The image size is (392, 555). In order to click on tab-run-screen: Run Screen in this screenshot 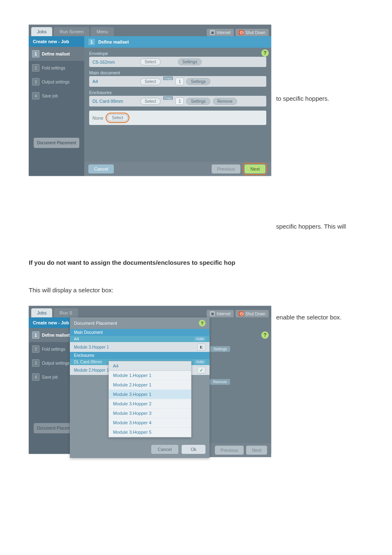, I will do `click(71, 32)`.